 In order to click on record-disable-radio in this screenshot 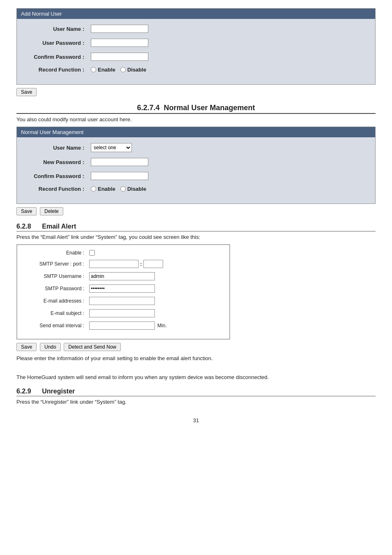, I will do `click(123, 70)`.